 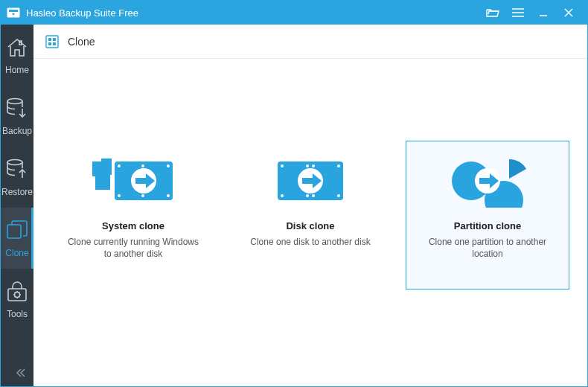 I want to click on card-desc: Clone one partition to another location, so click(x=488, y=248).